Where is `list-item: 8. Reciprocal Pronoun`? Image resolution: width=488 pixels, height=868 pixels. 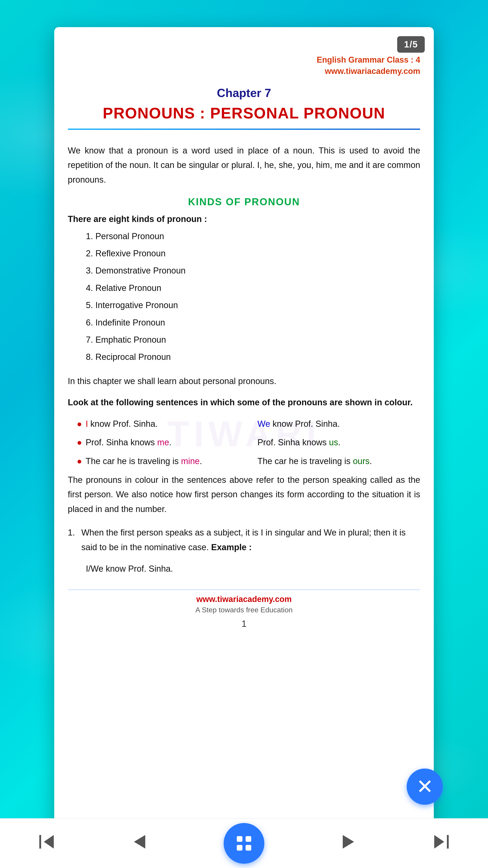 list-item: 8. Reciprocal Pronoun is located at coordinates (253, 357).